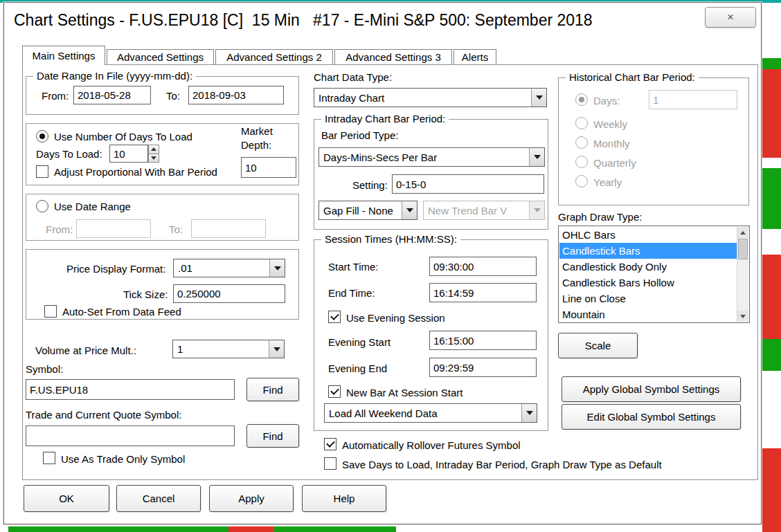  What do you see at coordinates (51, 311) in the screenshot?
I see `auto-set-checkbox` at bounding box center [51, 311].